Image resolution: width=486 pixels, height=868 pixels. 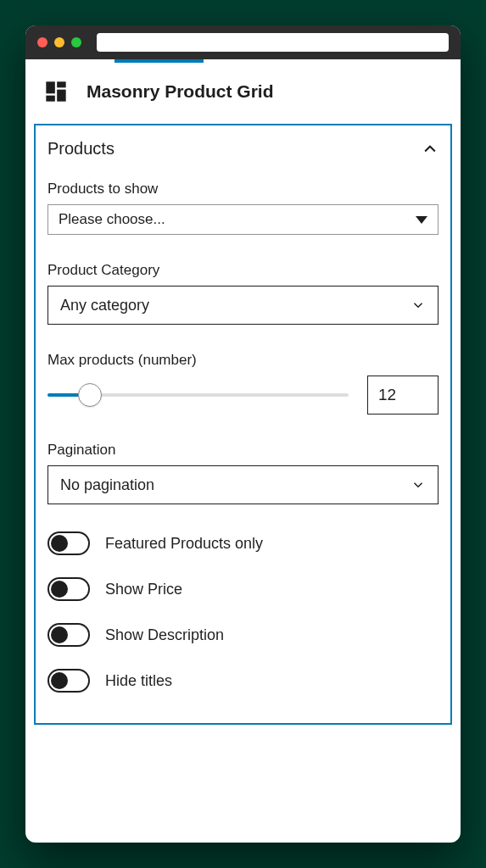 I want to click on show-price-label: Show Price, so click(x=144, y=590).